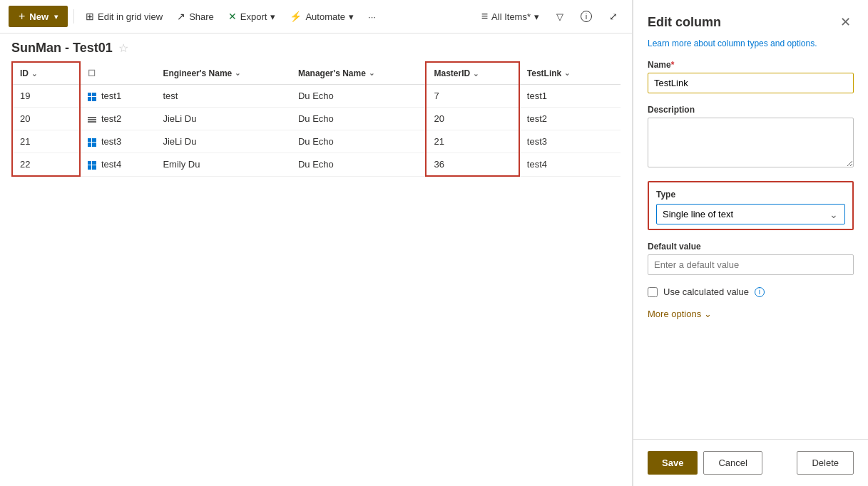  Describe the element at coordinates (750, 214) in the screenshot. I see `type-select: Single line of text Multiple lines of te…` at that location.